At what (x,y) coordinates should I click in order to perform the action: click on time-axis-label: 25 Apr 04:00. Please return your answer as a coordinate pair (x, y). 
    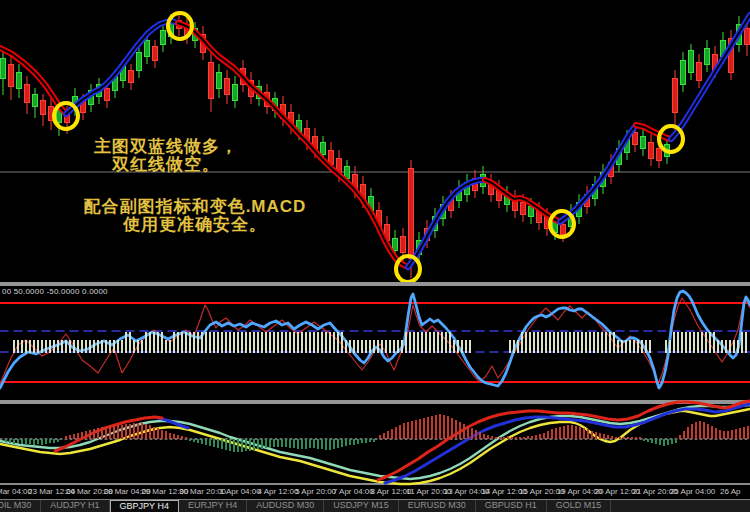
    Looking at the image, I should click on (692, 492).